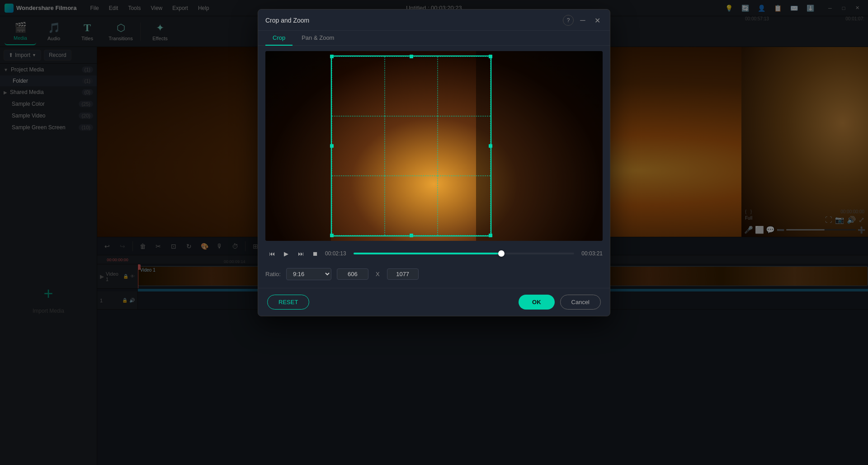  What do you see at coordinates (597, 20) in the screenshot?
I see `modal-close-button: ✕` at bounding box center [597, 20].